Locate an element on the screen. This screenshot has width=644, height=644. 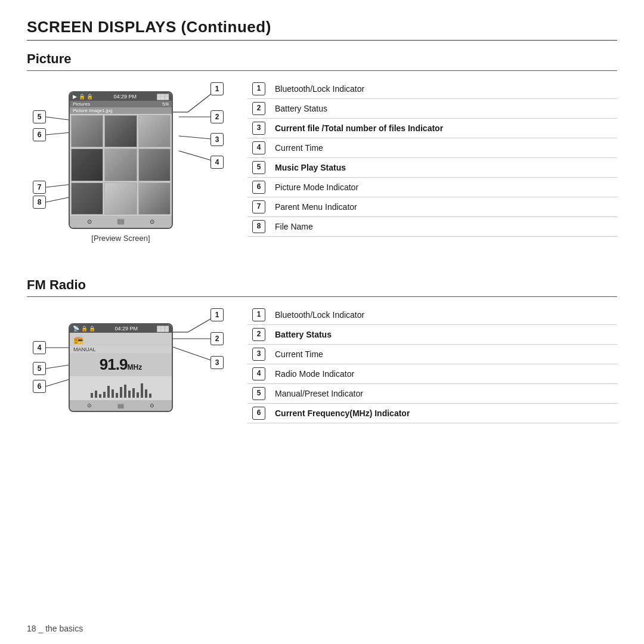
legend-num-cell: 1 is located at coordinates (259, 89).